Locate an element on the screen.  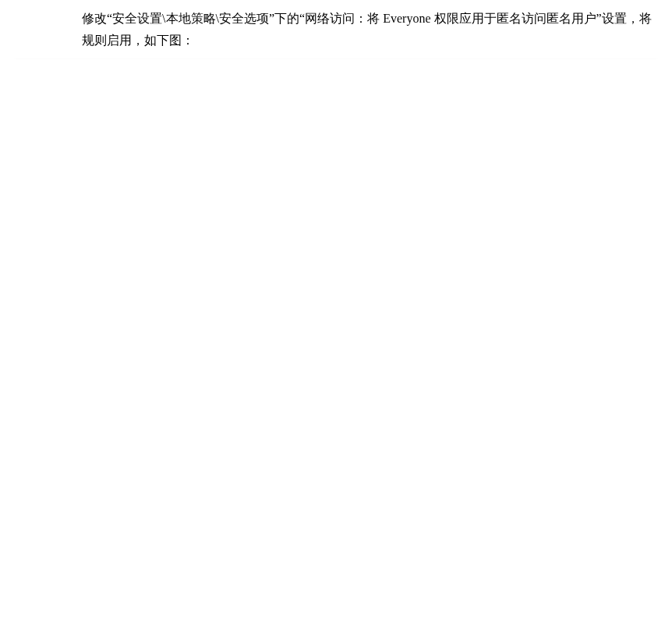
doc-intro-text: 修改“安全设置\本地策略\安全选项”下的“网络访问：将 Everyone 权限应… is located at coordinates (336, 30).